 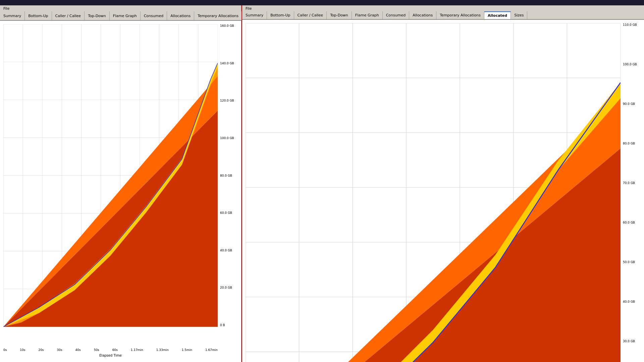 I want to click on x-tick: 10s, so click(x=22, y=350).